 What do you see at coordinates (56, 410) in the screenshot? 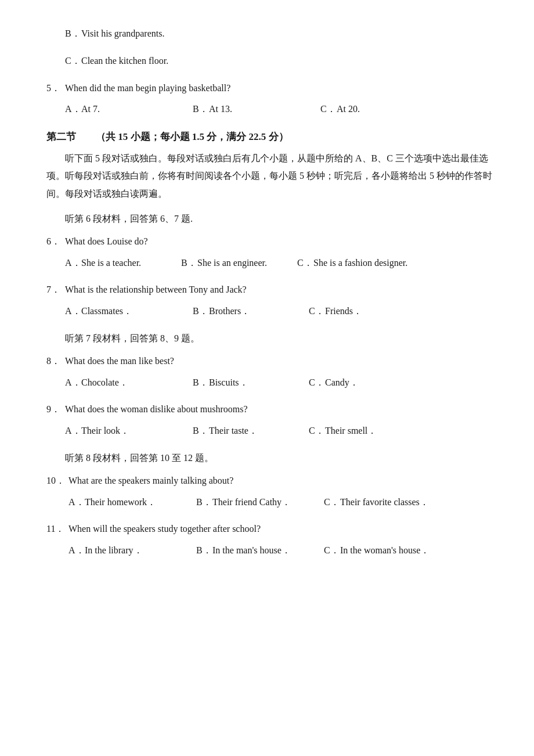
I see `question-9-number: 9．` at bounding box center [56, 410].